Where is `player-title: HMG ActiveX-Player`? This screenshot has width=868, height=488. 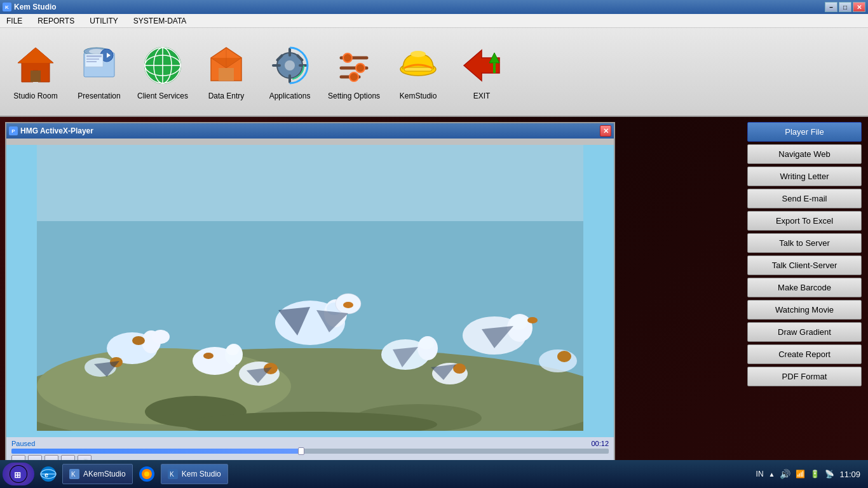
player-title: HMG ActiveX-Player is located at coordinates (57, 131).